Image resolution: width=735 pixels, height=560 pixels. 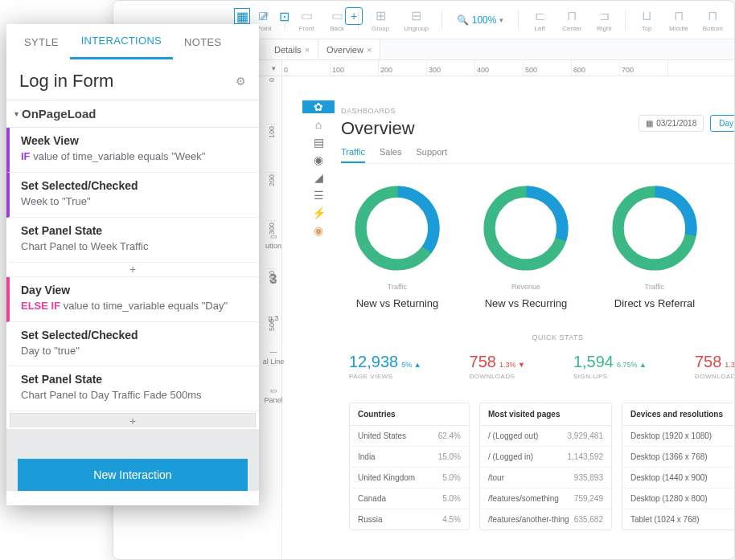 I want to click on tool-align-top: ⊔ Top, so click(x=647, y=19).